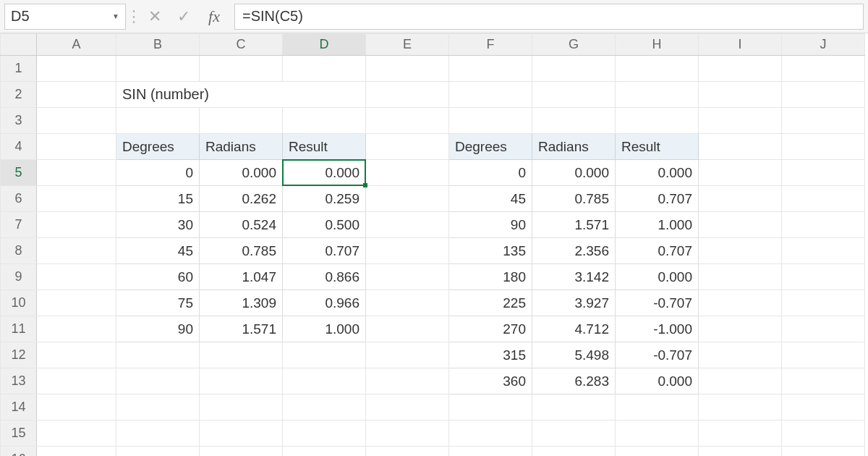 The image size is (868, 456). What do you see at coordinates (741, 45) in the screenshot?
I see `col-header-I: I` at bounding box center [741, 45].